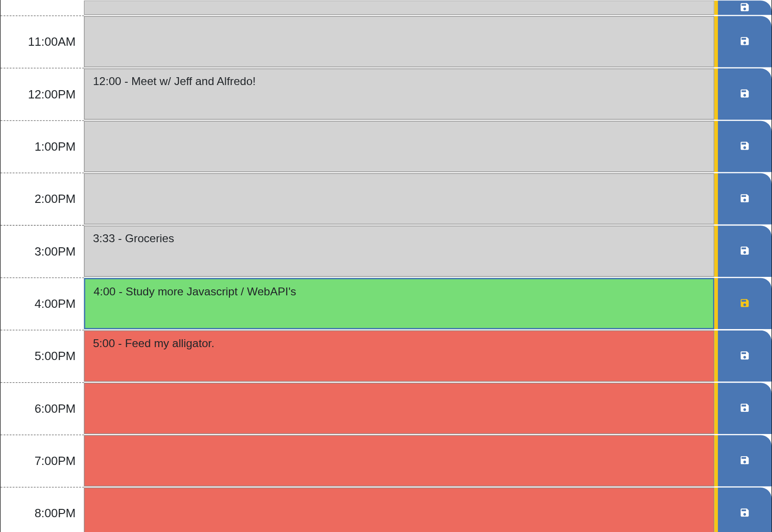 The height and width of the screenshot is (532, 772). I want to click on hour-label: 1:00PM, so click(42, 146).